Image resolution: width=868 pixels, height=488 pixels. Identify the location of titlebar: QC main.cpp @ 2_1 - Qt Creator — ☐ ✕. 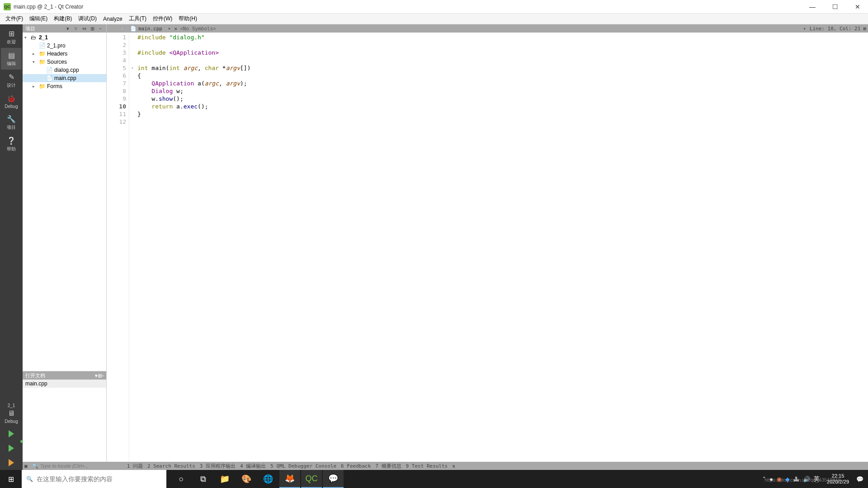
(434, 7).